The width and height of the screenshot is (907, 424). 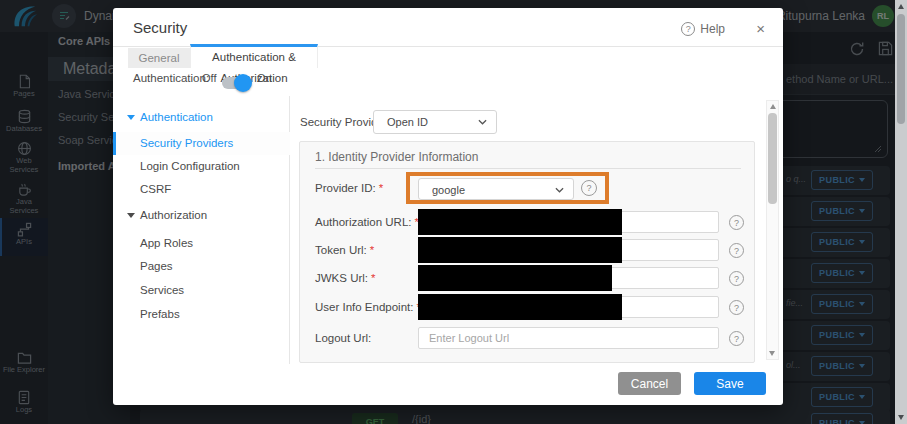 What do you see at coordinates (901, 212) in the screenshot?
I see `page-scrollbar` at bounding box center [901, 212].